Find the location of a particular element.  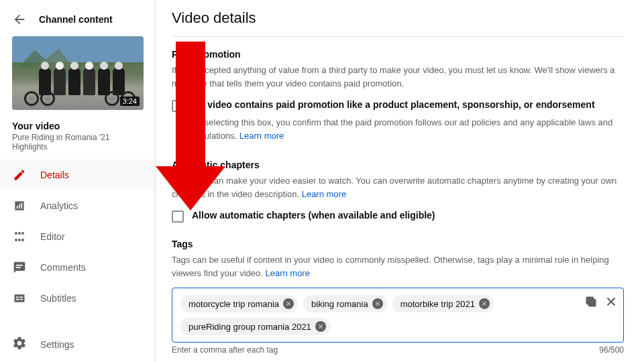

analytics-icon is located at coordinates (19, 206).